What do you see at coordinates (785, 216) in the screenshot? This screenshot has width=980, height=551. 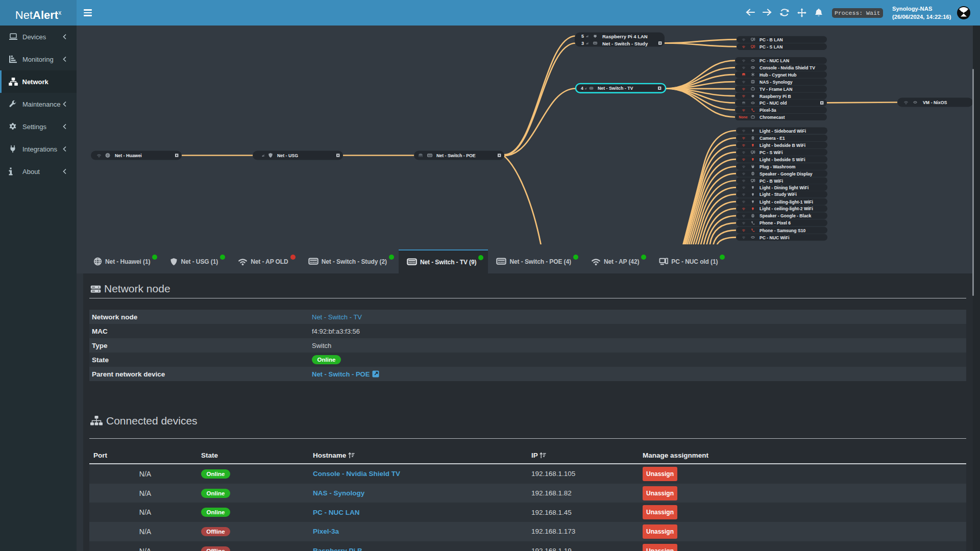 I see `svg-text: Speaker - Google - Black` at bounding box center [785, 216].